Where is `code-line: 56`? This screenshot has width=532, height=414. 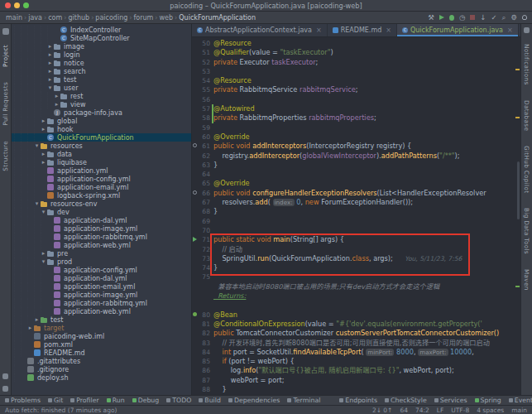 code-line: 56 is located at coordinates (356, 99).